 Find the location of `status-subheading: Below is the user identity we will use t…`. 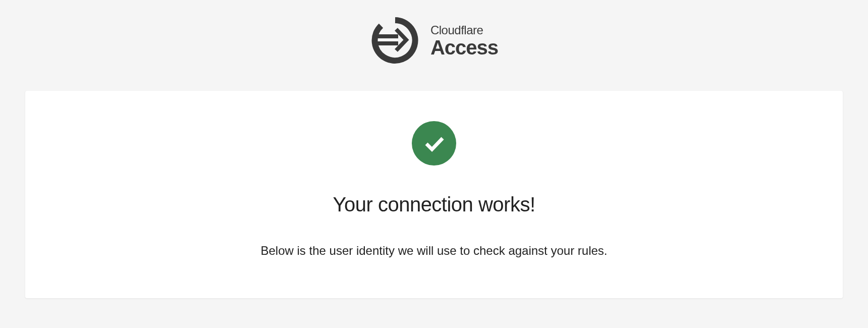

status-subheading: Below is the user identity we will use t… is located at coordinates (434, 251).